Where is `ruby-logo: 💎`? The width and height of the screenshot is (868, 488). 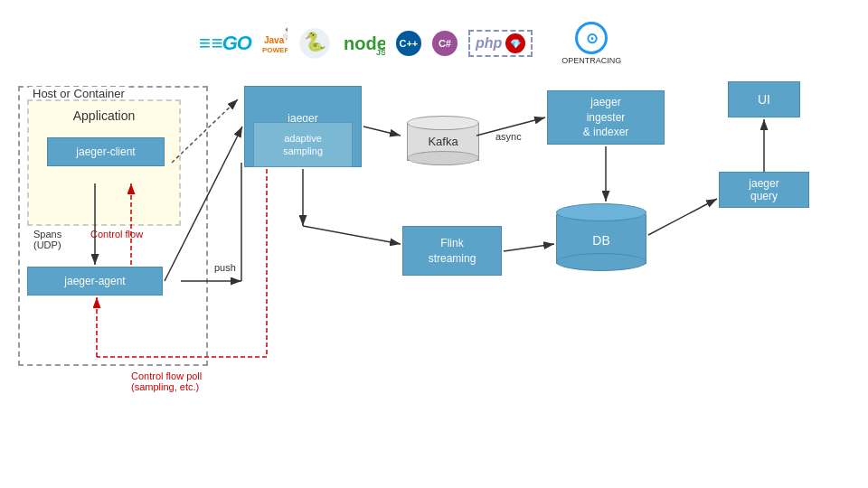 ruby-logo: 💎 is located at coordinates (515, 43).